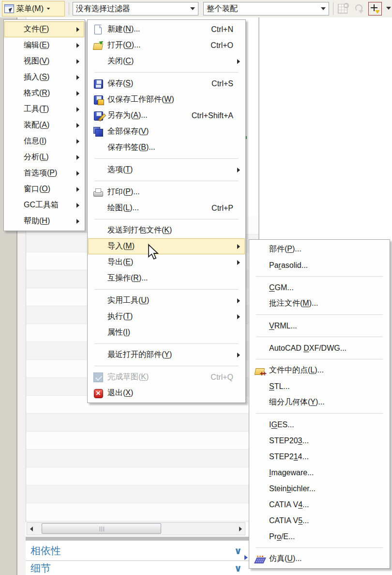  I want to click on menu-item-label: 打开(O)..., so click(159, 46).